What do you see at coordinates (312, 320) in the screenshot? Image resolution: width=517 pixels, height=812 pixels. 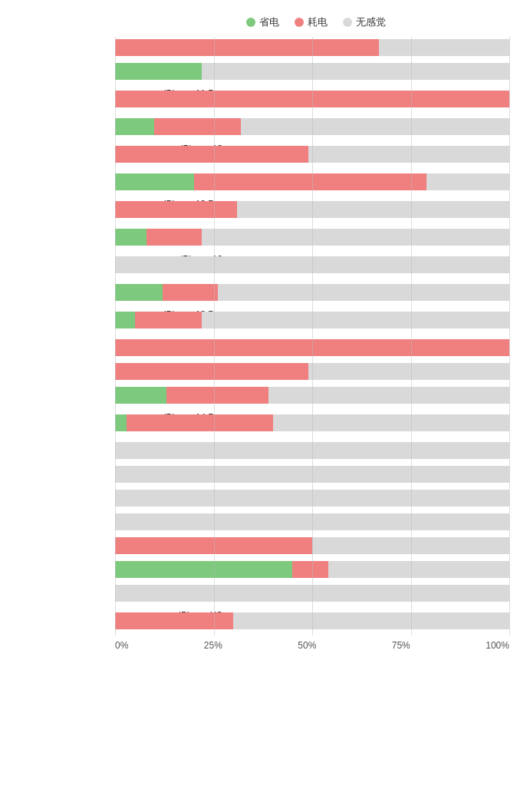 I see `table-row: iPhone 13 ProMax` at bounding box center [312, 320].